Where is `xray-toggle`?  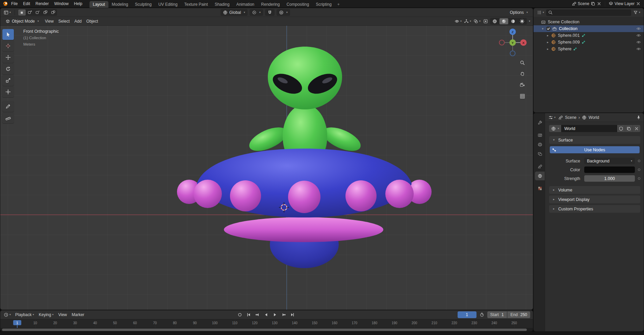 xray-toggle is located at coordinates (486, 21).